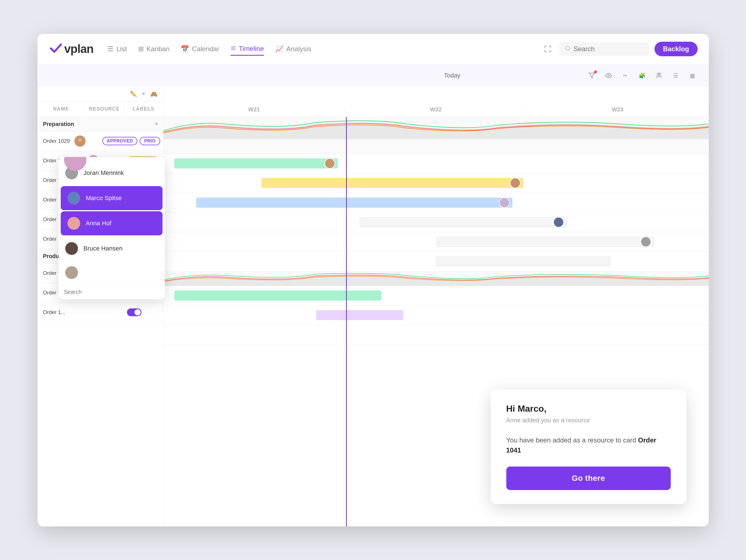  I want to click on week-w21: W21, so click(254, 111).